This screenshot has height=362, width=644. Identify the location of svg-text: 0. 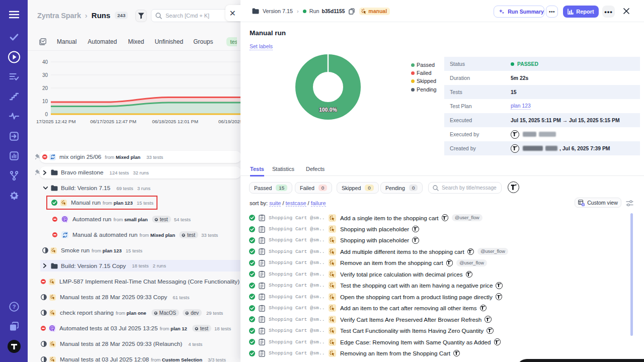
(46, 115).